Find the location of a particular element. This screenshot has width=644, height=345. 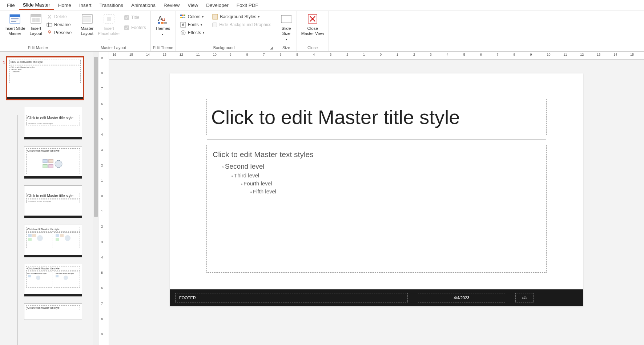

background-styles-label: Background Styles is located at coordinates (238, 17).